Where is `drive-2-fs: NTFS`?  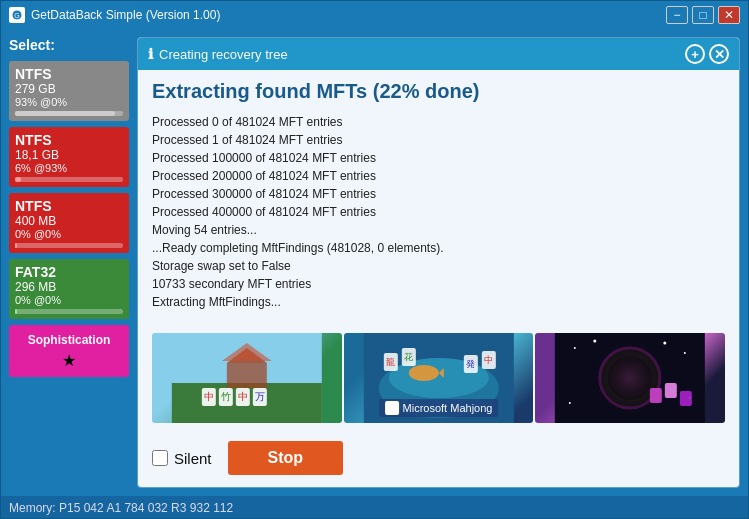 drive-2-fs: NTFS is located at coordinates (69, 140).